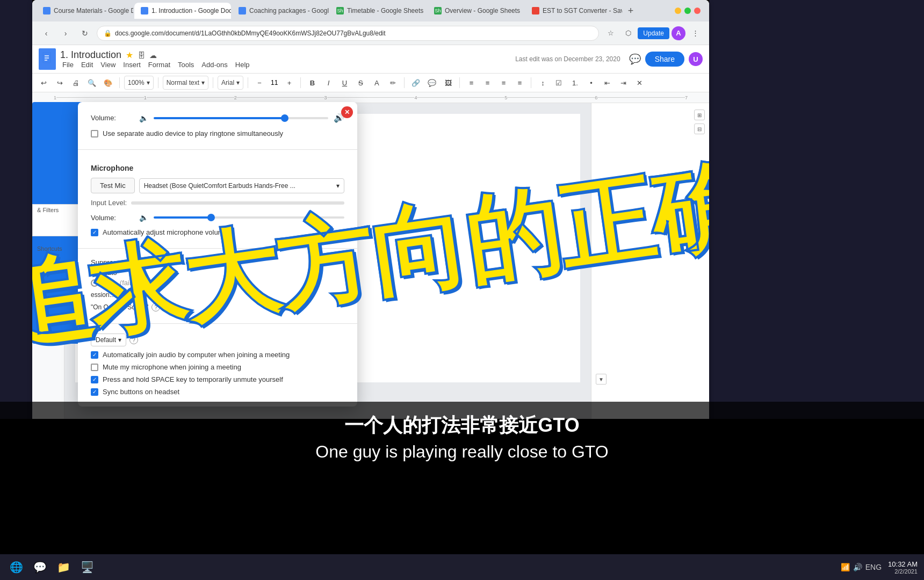 Image resolution: width=924 pixels, height=580 pixels. I want to click on select-row: Default ▾ ?, so click(218, 340).